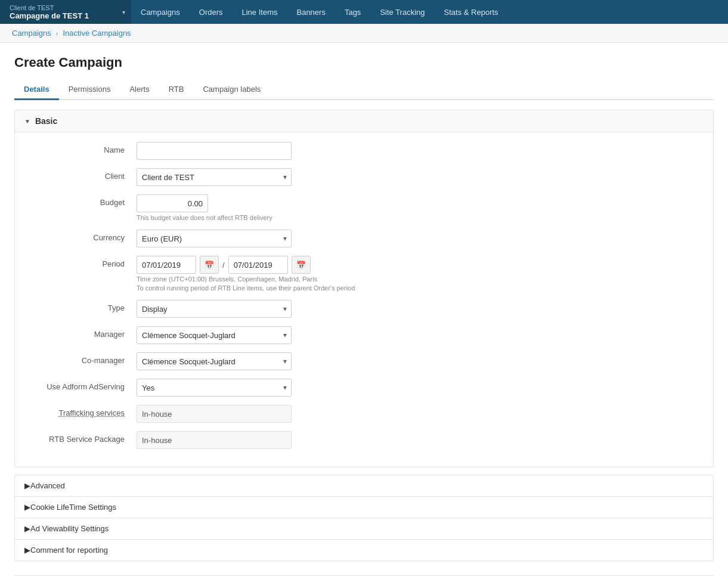 This screenshot has height=576, width=728. I want to click on adserving-select-wrap: Yes No, so click(214, 388).